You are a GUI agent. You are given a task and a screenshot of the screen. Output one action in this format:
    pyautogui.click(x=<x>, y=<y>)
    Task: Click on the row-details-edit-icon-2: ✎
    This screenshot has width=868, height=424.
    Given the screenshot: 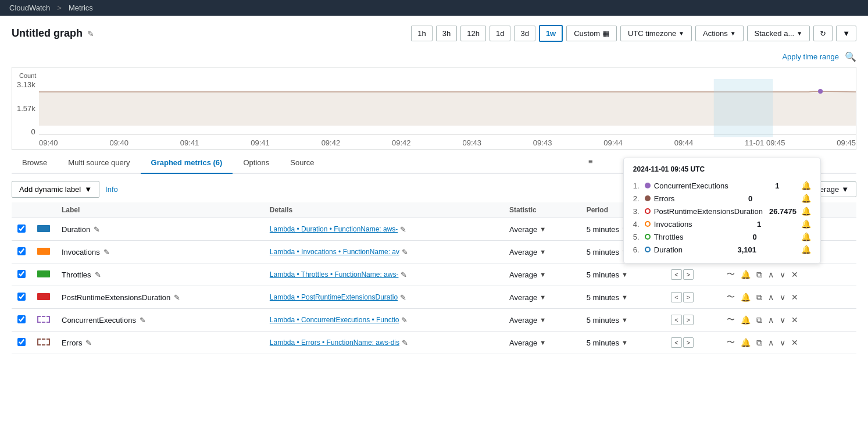 What is the action you would take?
    pyautogui.click(x=403, y=275)
    